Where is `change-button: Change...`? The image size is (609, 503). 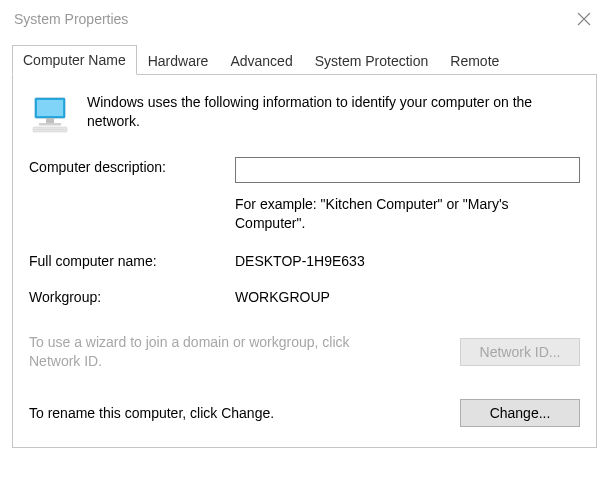 change-button: Change... is located at coordinates (520, 413).